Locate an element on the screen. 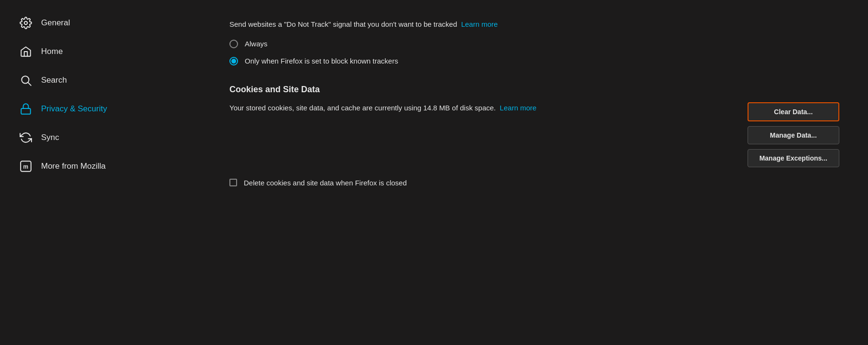 This screenshot has height=345, width=868. cookies-content-area: Your stored cookies, site data, and cach… is located at coordinates (479, 114).